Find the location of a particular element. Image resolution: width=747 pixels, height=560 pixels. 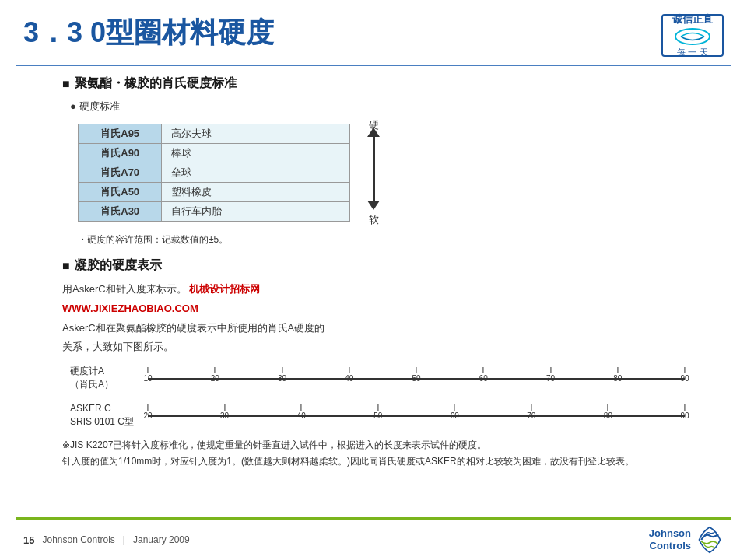

tick-10: 10 is located at coordinates (148, 375).